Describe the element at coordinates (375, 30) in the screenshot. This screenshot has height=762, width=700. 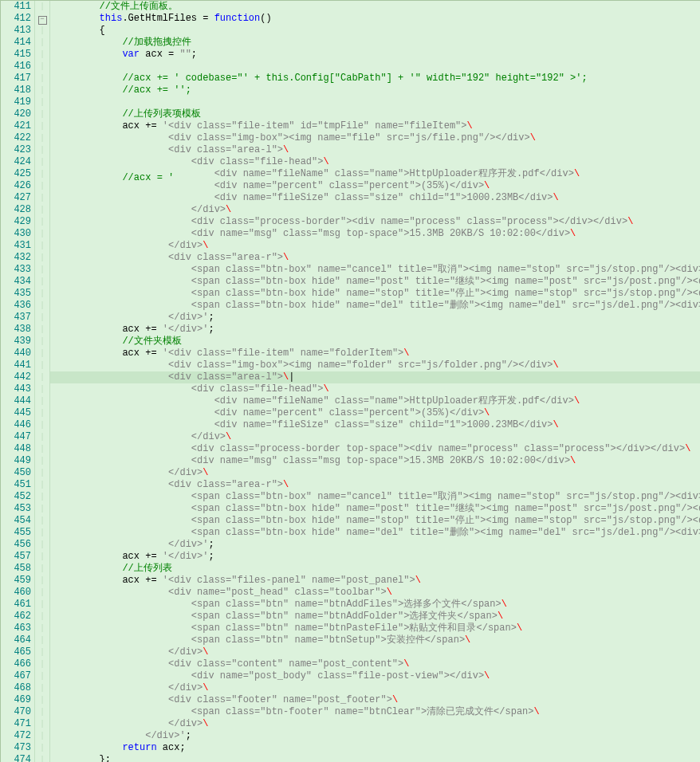
I see `code-line: {` at that location.